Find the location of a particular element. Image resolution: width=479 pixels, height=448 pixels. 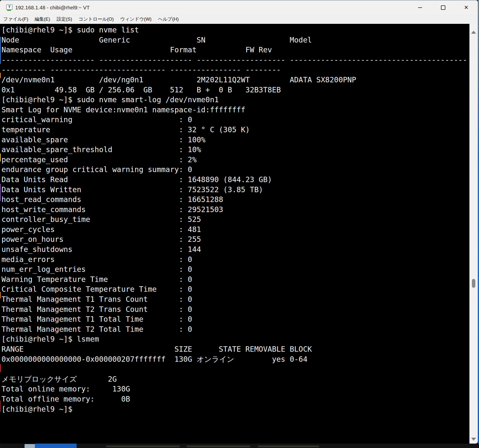

terminal-line: power_on_hours : 255 is located at coordinates (235, 239).